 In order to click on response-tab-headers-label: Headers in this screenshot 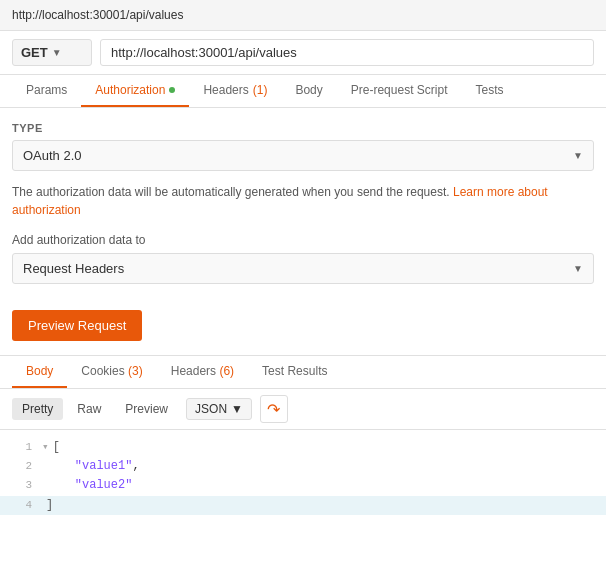, I will do `click(194, 371)`.